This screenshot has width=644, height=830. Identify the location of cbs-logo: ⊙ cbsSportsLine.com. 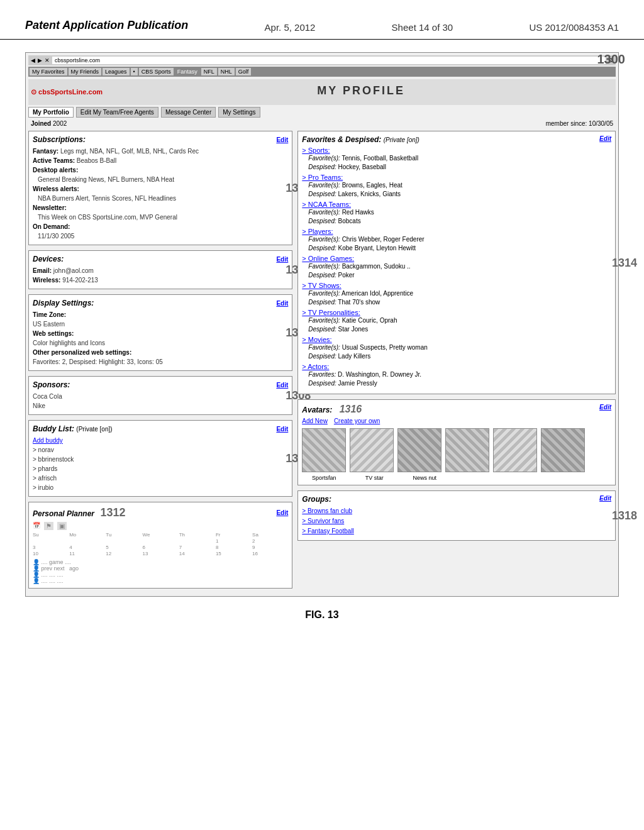
(67, 92).